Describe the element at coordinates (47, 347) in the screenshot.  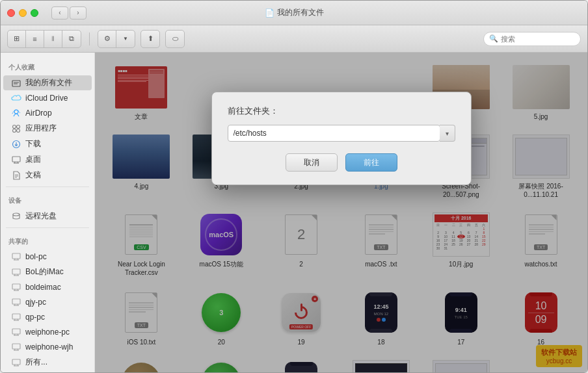
I see `sidebar-item-weiphone-wjh: weiphone-wjh` at that location.